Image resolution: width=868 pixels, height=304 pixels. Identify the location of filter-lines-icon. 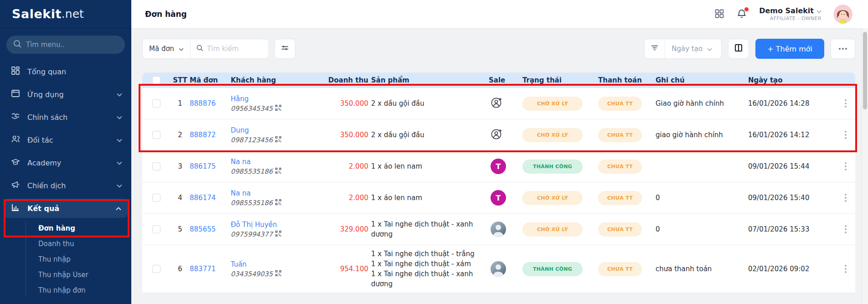
(655, 49).